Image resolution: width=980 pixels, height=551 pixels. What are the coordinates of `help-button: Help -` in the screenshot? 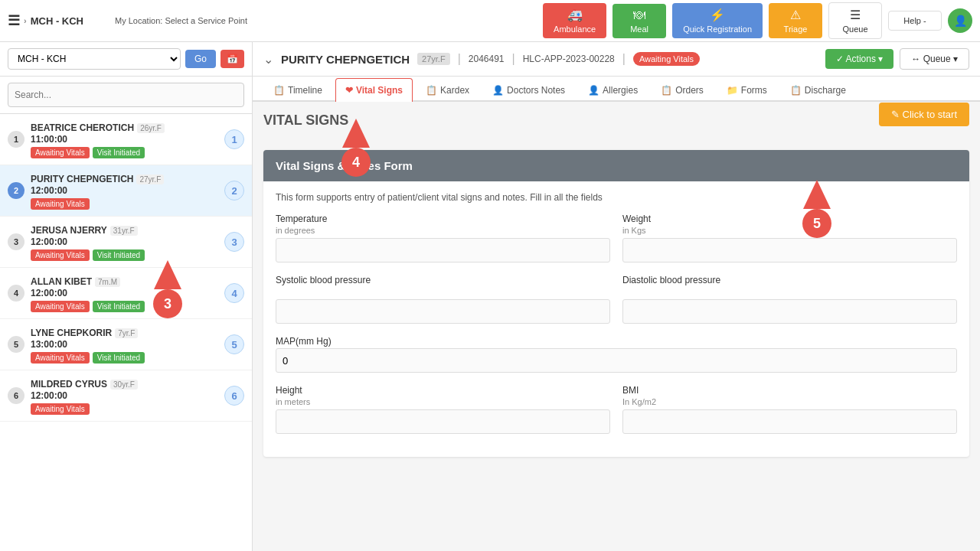 It's located at (915, 21).